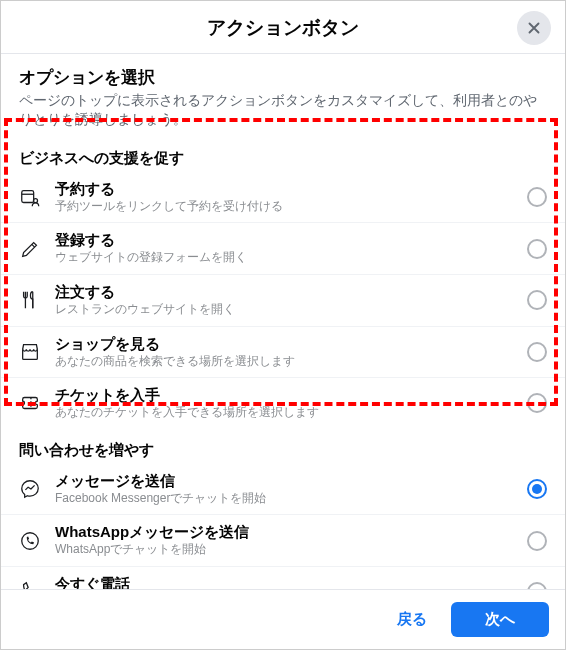 This screenshot has width=566, height=650. Describe the element at coordinates (34, 249) in the screenshot. I see `pencil-icon` at that location.